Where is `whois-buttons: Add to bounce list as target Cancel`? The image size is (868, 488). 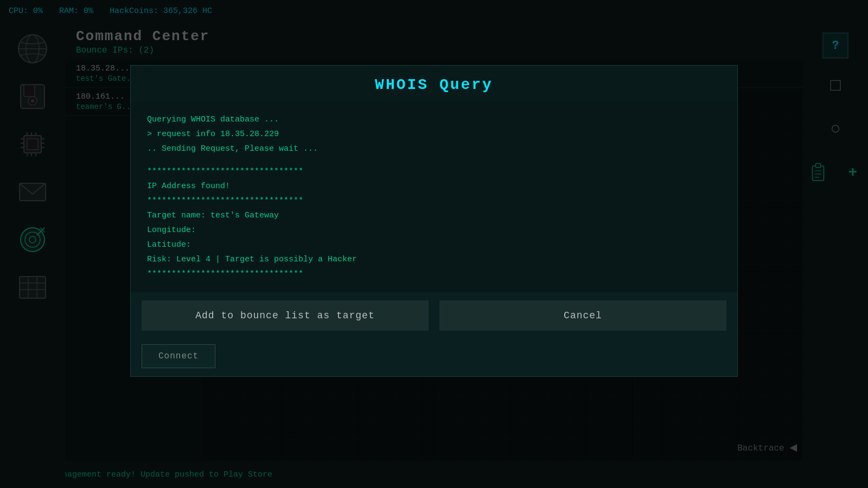
whois-buttons: Add to bounce list as target Cancel is located at coordinates (434, 316).